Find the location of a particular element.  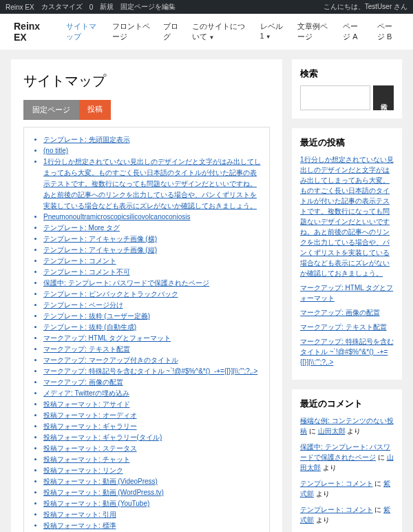

post-list-item: マークアップ: 特殊記号を含むタイトル ~`!@#$%^&*()_-+={[}]… is located at coordinates (153, 371).